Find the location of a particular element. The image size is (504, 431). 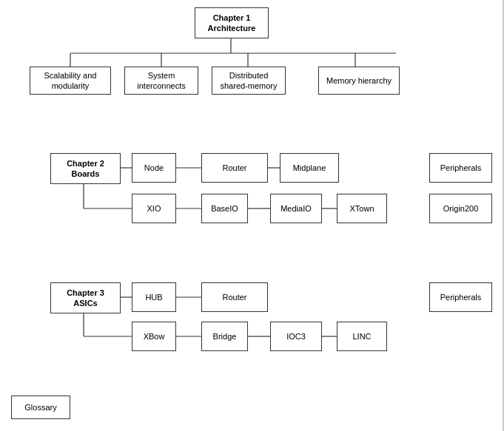

linc-box: LINC is located at coordinates (362, 336).